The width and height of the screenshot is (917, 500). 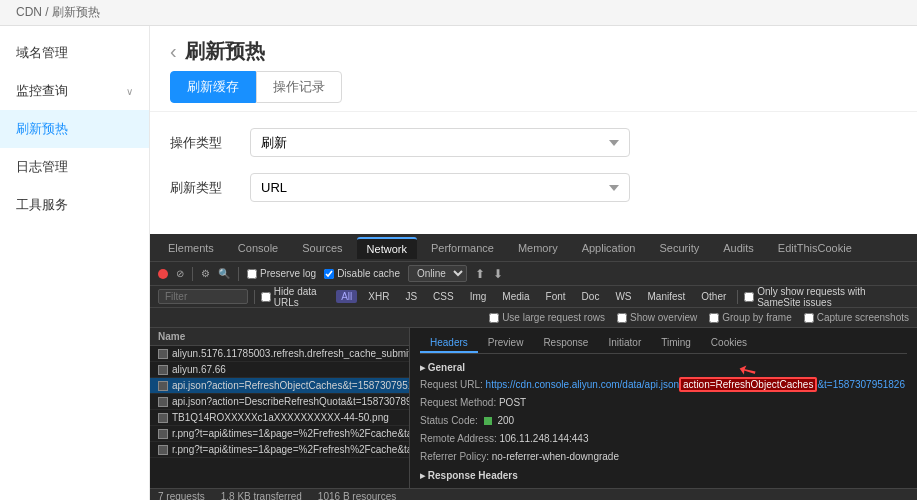 What do you see at coordinates (329, 274) in the screenshot?
I see `disable-cache-checkbox` at bounding box center [329, 274].